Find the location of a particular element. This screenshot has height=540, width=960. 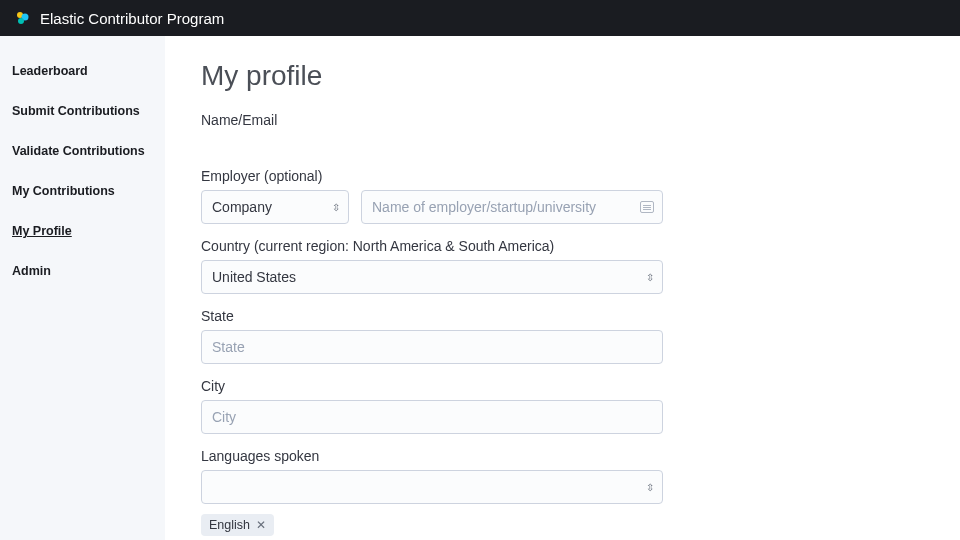

elastic-logo-icon is located at coordinates (22, 18).